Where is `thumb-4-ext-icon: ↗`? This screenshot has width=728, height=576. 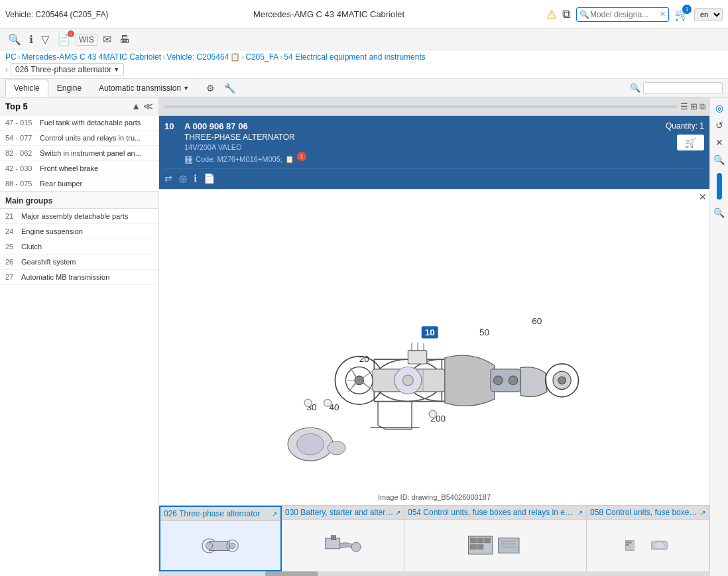 thumb-4-ext-icon: ↗ is located at coordinates (703, 513).